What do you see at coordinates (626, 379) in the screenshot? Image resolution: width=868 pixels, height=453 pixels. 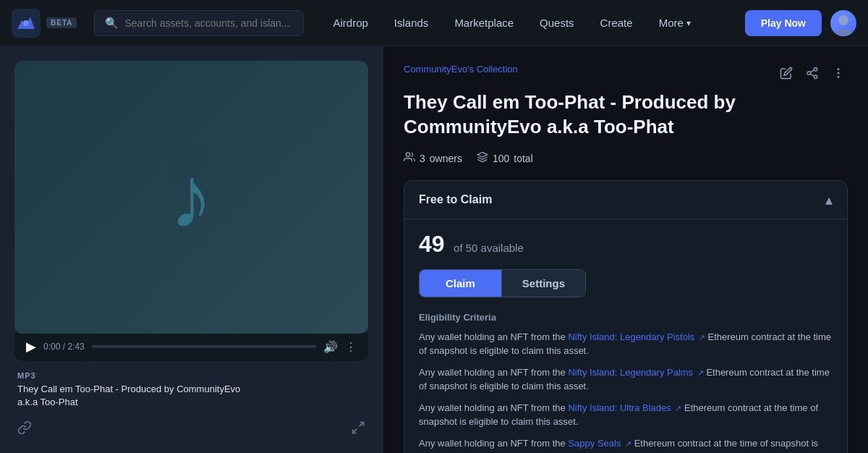 I see `eligibility-item-2: Any wallet holding an NFT from the Nifty…` at bounding box center [626, 379].